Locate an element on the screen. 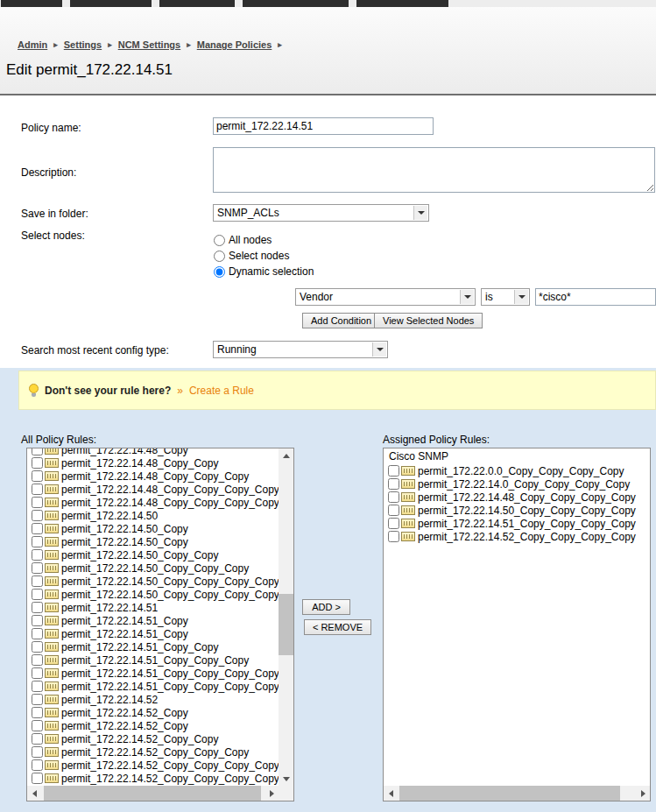 This screenshot has width=656, height=812. policy-rule-row: permit_172.22.14.50_Copy_Copy_Copy_Copy_… is located at coordinates (152, 594).